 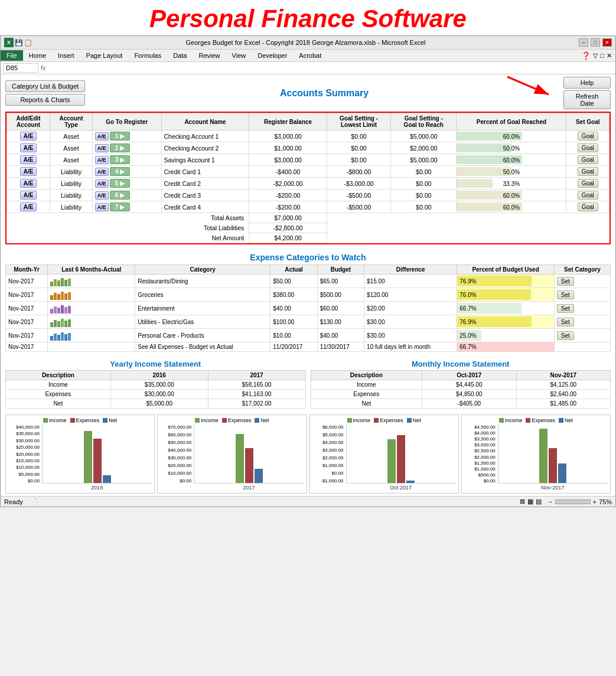 What do you see at coordinates (102, 207) in the screenshot?
I see `ae-btn2-6: A/E` at bounding box center [102, 207].